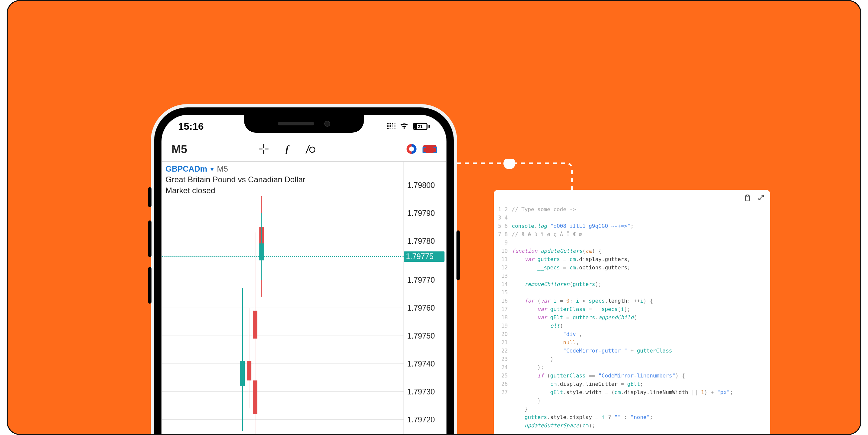  Describe the element at coordinates (235, 191) in the screenshot. I see `market-status: Market closed` at that location.